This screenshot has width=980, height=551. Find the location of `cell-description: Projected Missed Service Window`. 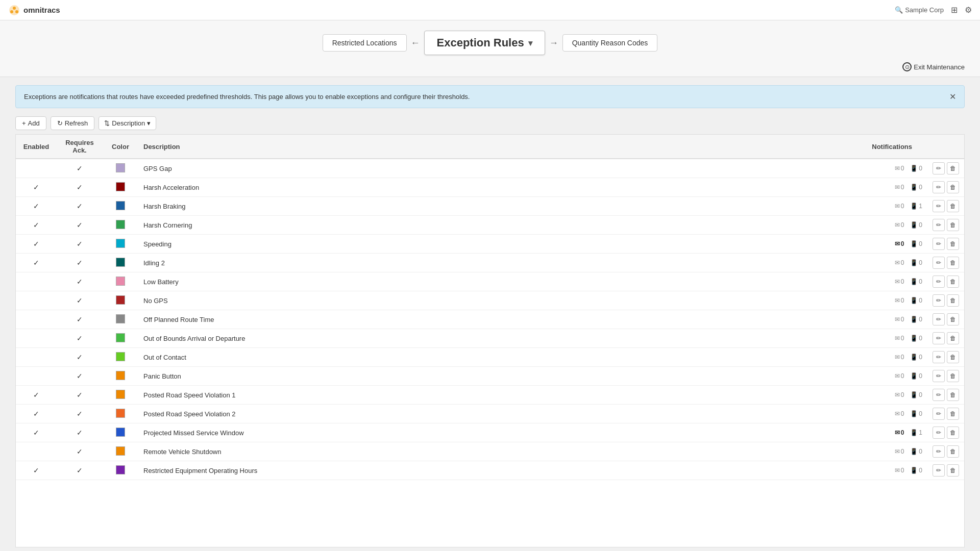

cell-description: Projected Missed Service Window is located at coordinates (487, 433).